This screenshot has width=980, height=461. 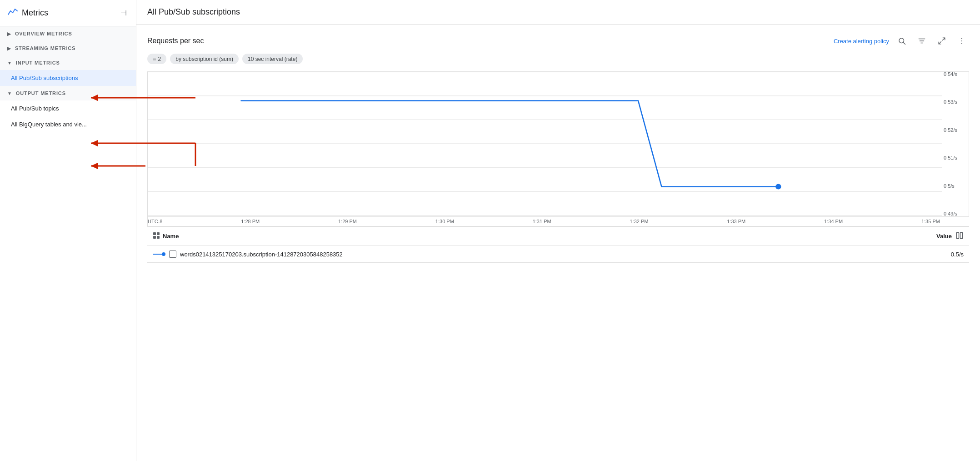 I want to click on main-header: All Pub/Sub subscriptions, so click(x=558, y=12).